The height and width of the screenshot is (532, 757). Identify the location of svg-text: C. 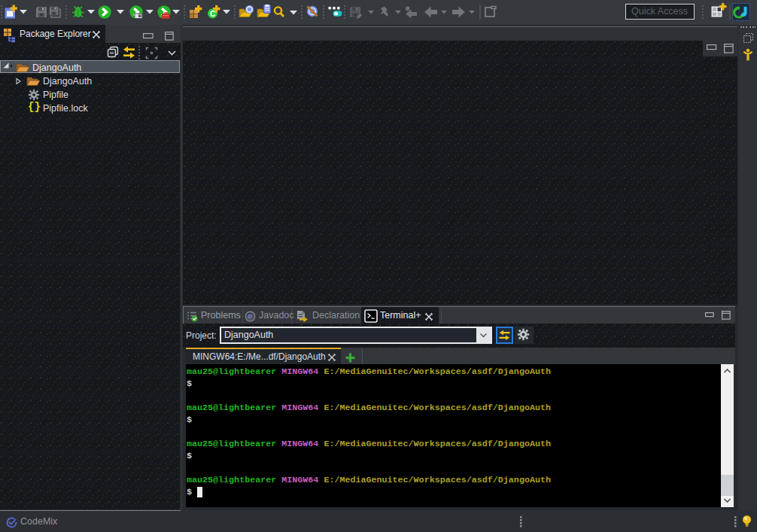
(212, 14).